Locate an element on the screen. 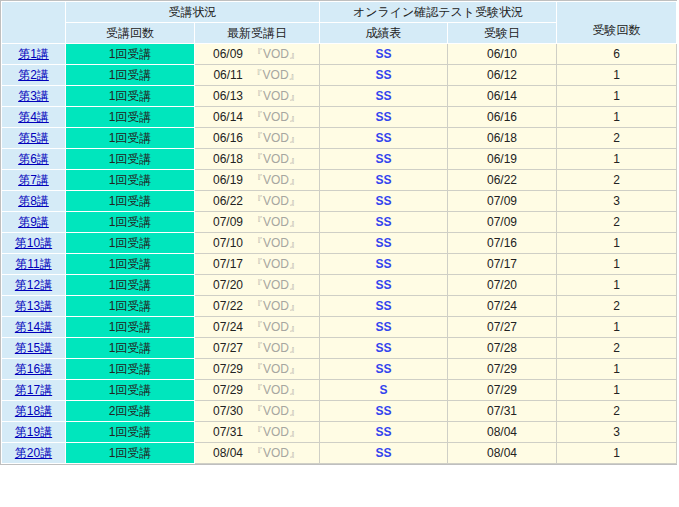 This screenshot has width=679, height=507. latest-date-value: 06/09 is located at coordinates (228, 54).